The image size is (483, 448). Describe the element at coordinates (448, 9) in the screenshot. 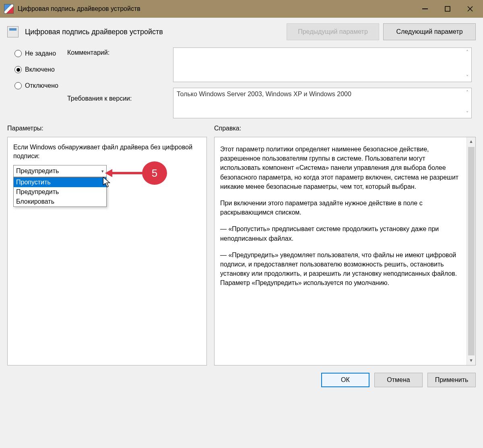

I see `maximize-button` at that location.